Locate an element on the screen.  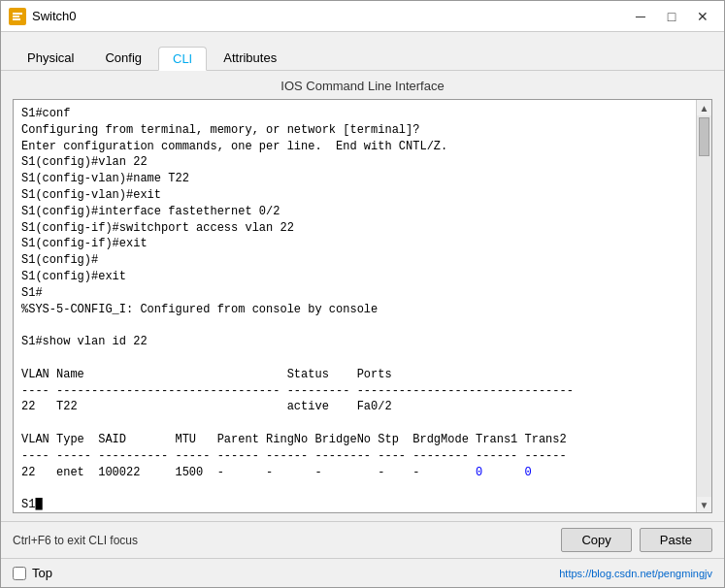
top-checkbox is located at coordinates (19, 573).